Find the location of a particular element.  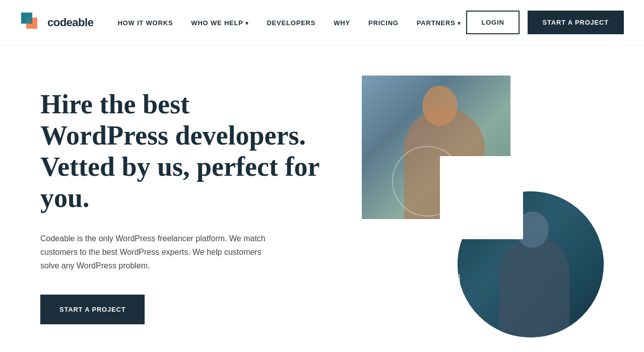

nav-link-developers: DEVELOPERS is located at coordinates (291, 23).